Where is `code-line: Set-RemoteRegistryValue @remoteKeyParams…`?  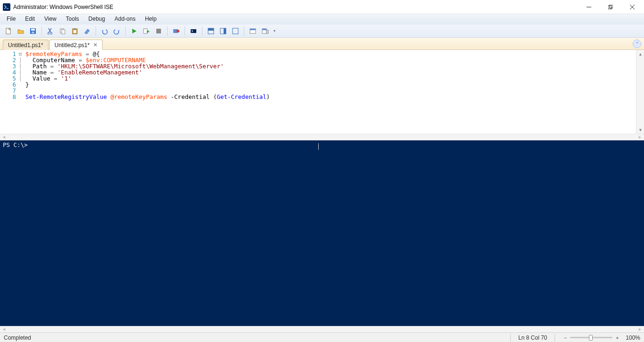
code-line: Set-RemoteRegistryValue @remoteKeyParams… is located at coordinates (330, 97).